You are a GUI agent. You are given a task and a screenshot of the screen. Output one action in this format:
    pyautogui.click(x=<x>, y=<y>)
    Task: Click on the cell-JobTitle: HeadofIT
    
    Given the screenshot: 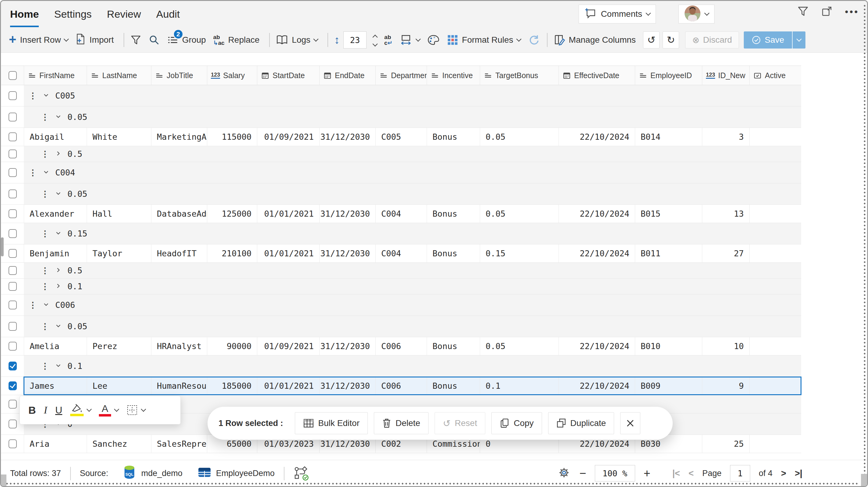 What is the action you would take?
    pyautogui.click(x=179, y=253)
    